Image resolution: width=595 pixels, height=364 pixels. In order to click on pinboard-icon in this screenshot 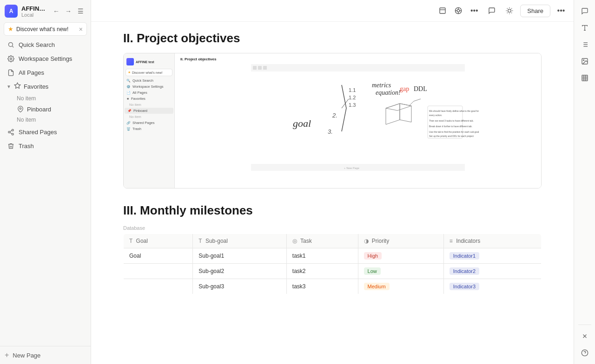, I will do `click(20, 109)`.